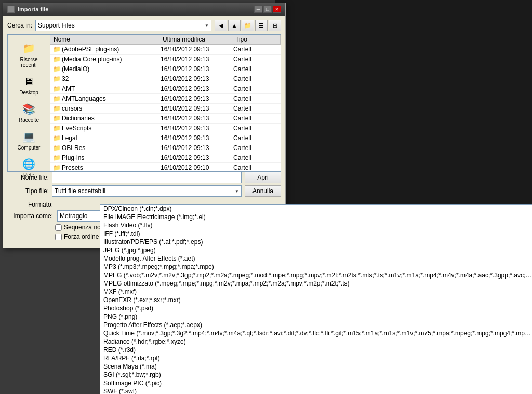  What do you see at coordinates (165, 167) in the screenshot?
I see `table-row: 📁Presets16/10/2012 09:10Cartell` at bounding box center [165, 167].